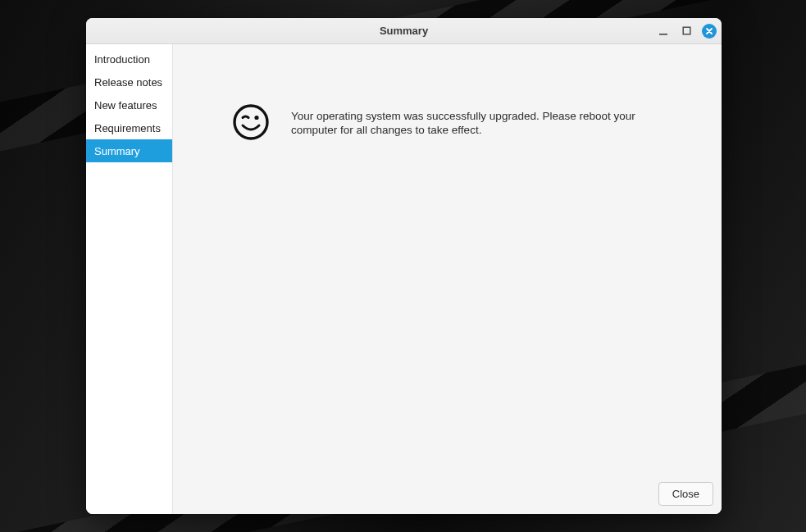  I want to click on minimize-icon, so click(663, 31).